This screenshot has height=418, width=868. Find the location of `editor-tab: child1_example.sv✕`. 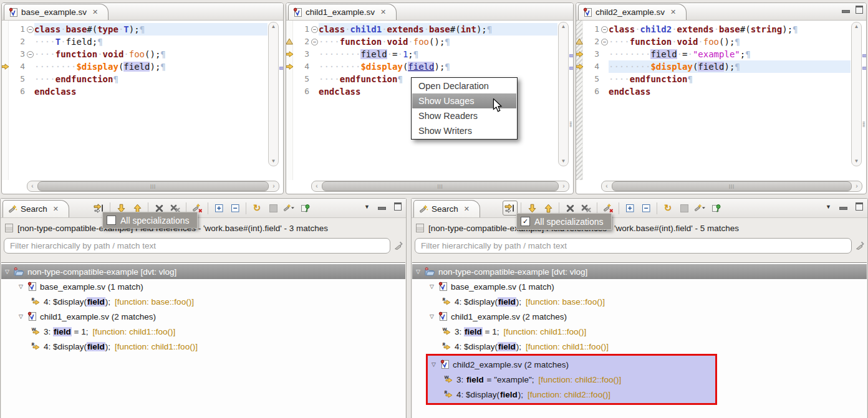

editor-tab: child1_example.sv✕ is located at coordinates (342, 12).